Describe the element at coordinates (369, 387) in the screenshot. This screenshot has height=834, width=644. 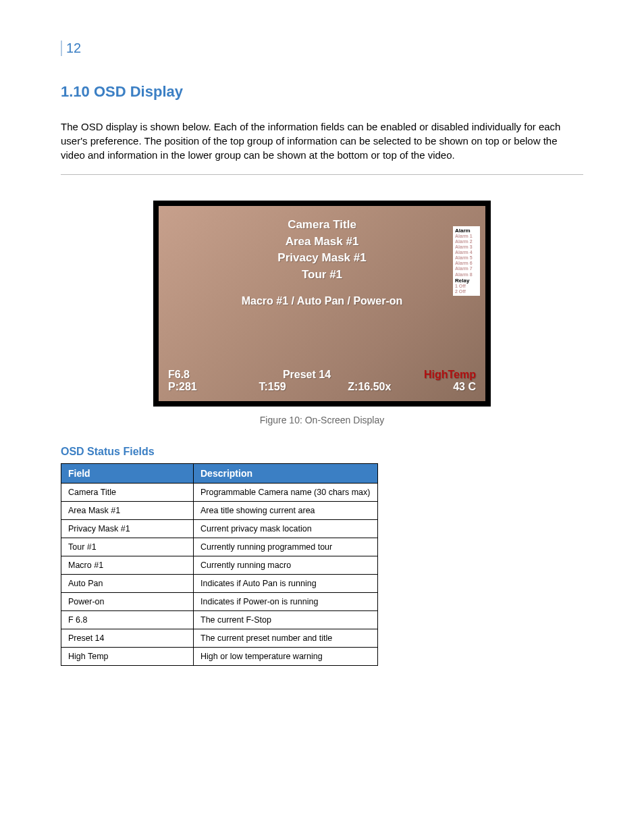
I see `zoom-value: Z:16.50x` at that location.